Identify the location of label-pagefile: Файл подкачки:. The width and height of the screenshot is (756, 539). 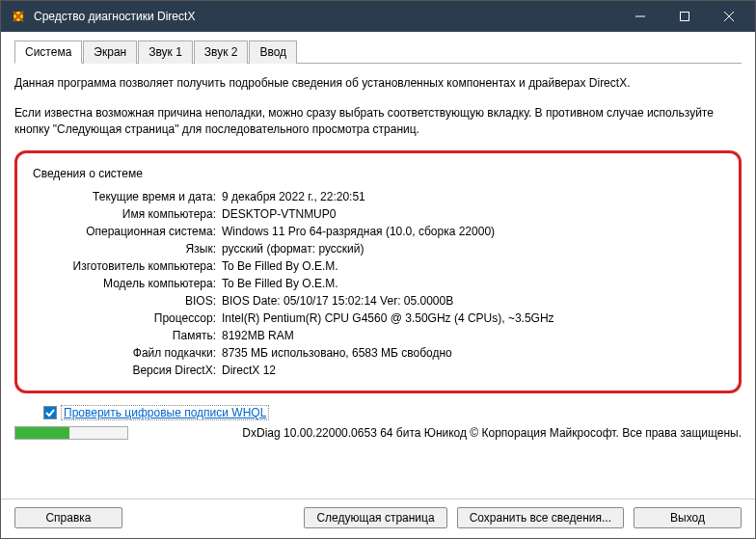
(127, 353).